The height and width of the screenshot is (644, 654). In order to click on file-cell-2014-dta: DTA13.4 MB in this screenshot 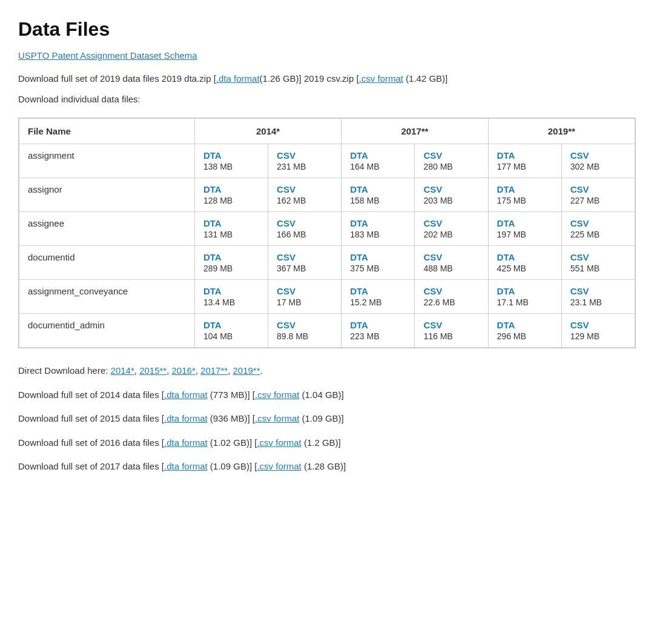, I will do `click(231, 297)`.